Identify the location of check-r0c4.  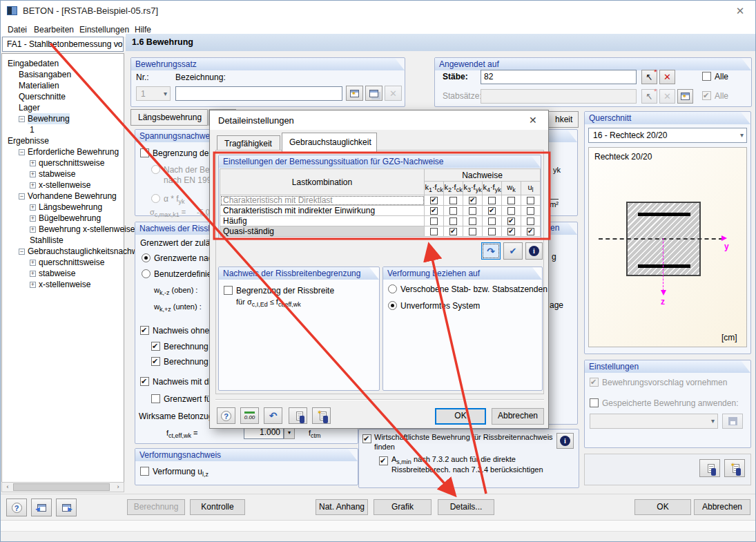
(511, 200).